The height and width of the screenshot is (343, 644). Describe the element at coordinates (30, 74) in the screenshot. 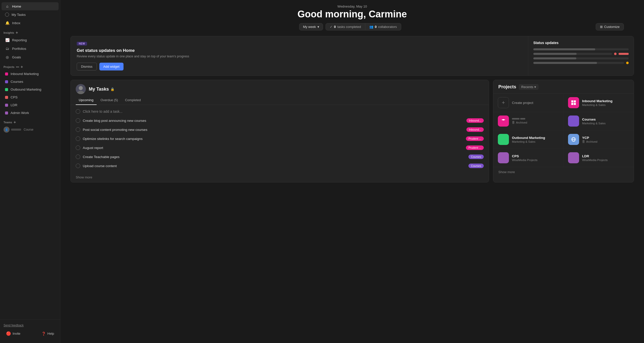

I see `sidebar-item-inbound-marketing: Inbound Marketing` at that location.